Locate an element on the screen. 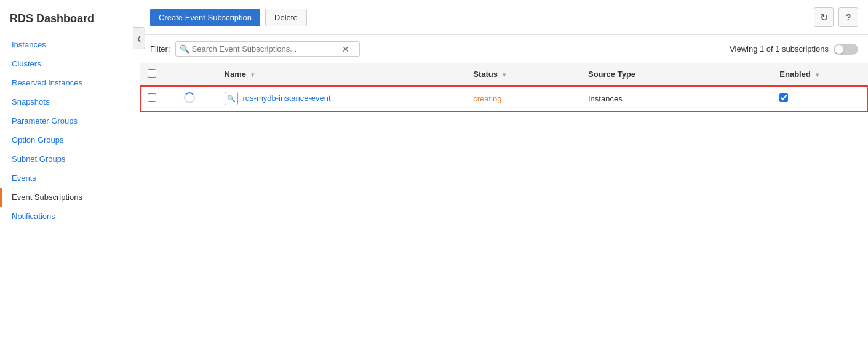  sidebar-item-instances: Instances is located at coordinates (70, 44).